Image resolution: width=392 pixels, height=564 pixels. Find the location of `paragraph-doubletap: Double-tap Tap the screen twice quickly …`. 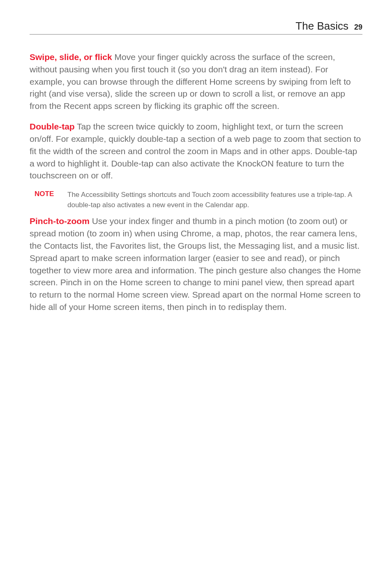

paragraph-doubletap: Double-tap Tap the screen twice quickly … is located at coordinates (196, 151).